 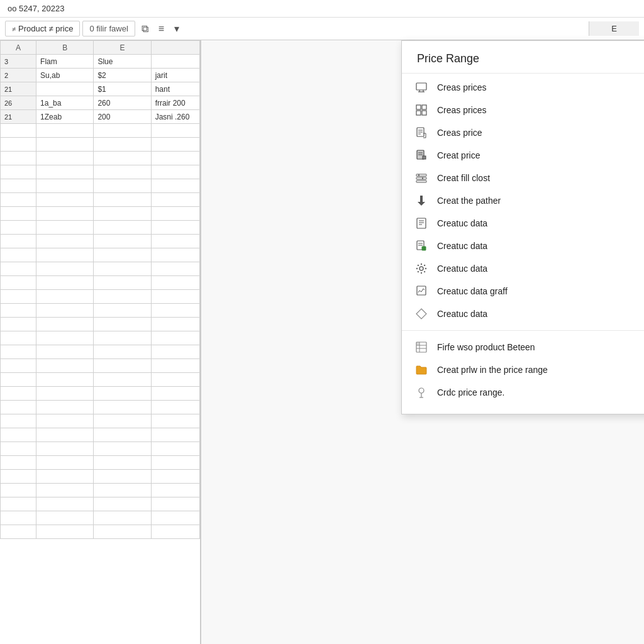 I want to click on menu-item-creatuc-data-graff: Creatuc data graff, so click(x=523, y=291).